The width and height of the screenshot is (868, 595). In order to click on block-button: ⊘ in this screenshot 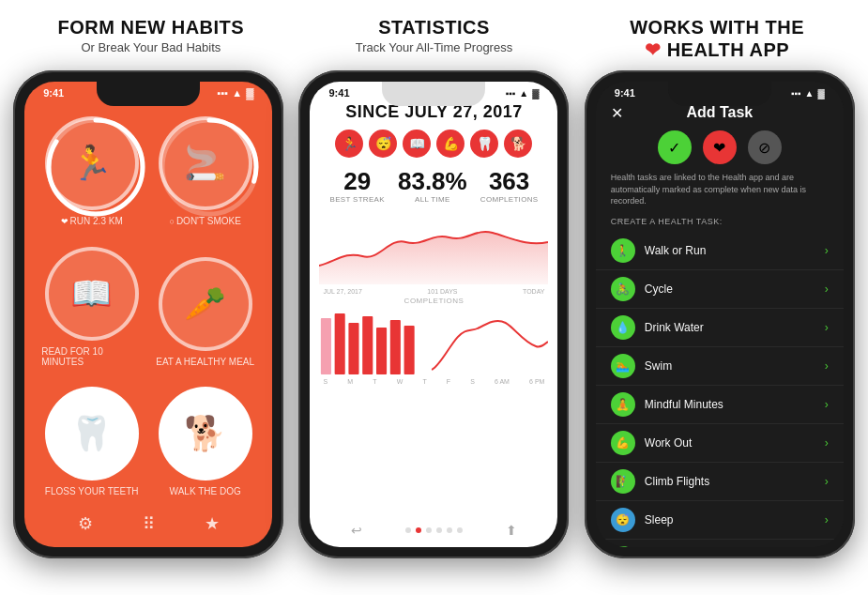, I will do `click(765, 147)`.